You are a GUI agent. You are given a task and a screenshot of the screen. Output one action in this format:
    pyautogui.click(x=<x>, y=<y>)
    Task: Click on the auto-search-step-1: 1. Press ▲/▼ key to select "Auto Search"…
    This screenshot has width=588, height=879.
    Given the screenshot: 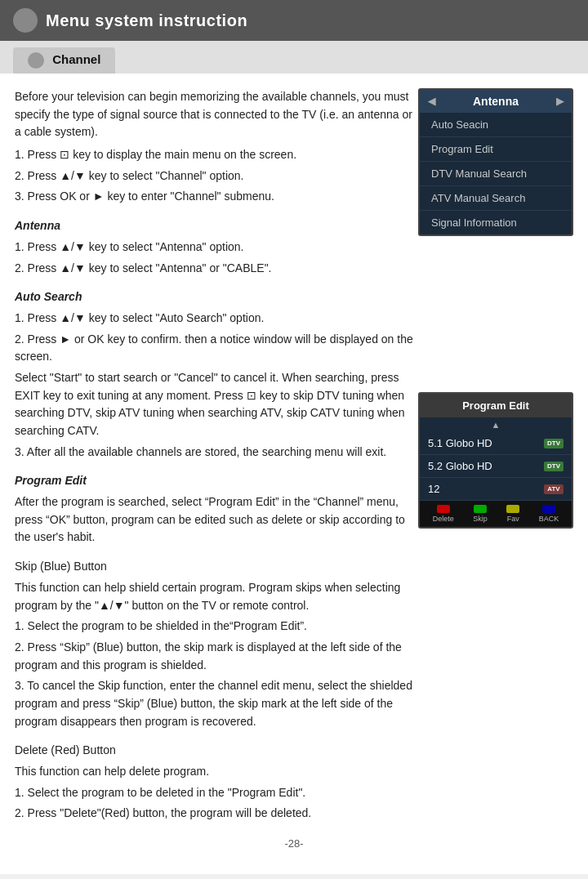 What is the action you would take?
    pyautogui.click(x=215, y=319)
    